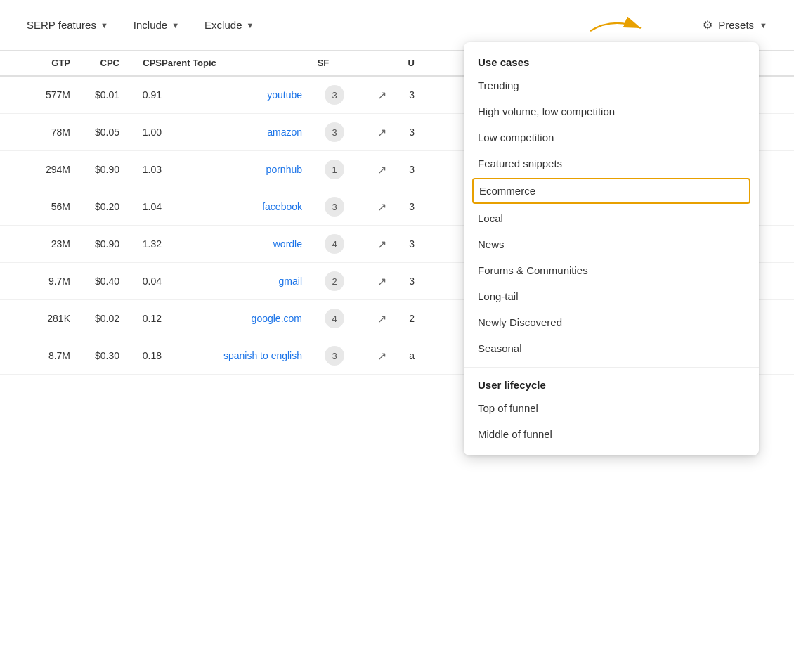 The height and width of the screenshot is (672, 794). Describe the element at coordinates (401, 63) in the screenshot. I see `col-header-u: U` at that location.